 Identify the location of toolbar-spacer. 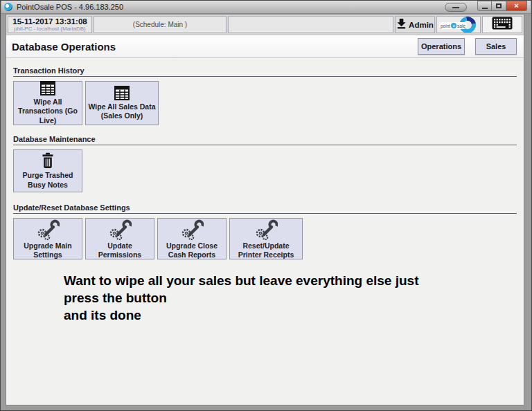
(310, 25).